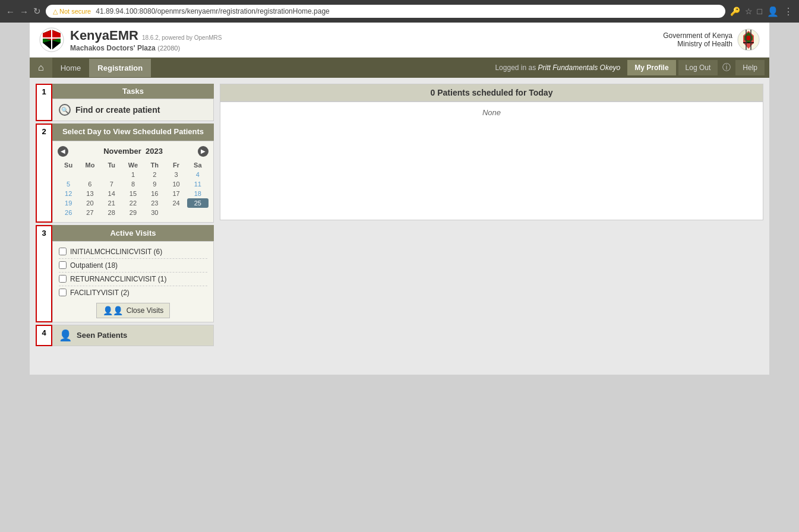 This screenshot has width=799, height=532. What do you see at coordinates (492, 113) in the screenshot?
I see `none-label: None` at bounding box center [492, 113].